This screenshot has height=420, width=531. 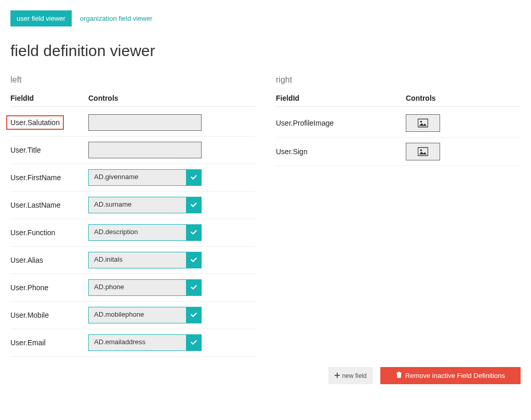 What do you see at coordinates (137, 260) in the screenshot?
I see `control-text-field: AD.initals` at bounding box center [137, 260].